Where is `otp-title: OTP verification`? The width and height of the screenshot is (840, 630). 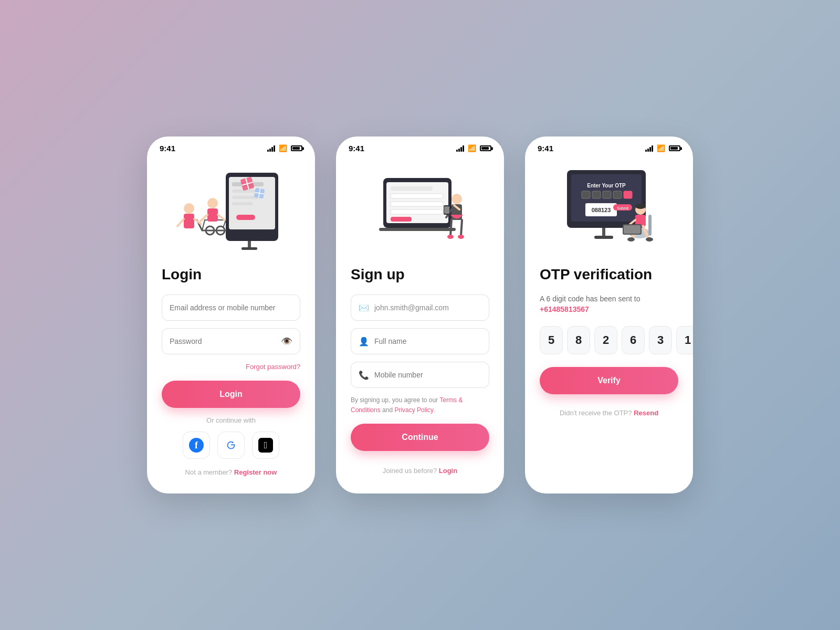 otp-title: OTP verification is located at coordinates (609, 275).